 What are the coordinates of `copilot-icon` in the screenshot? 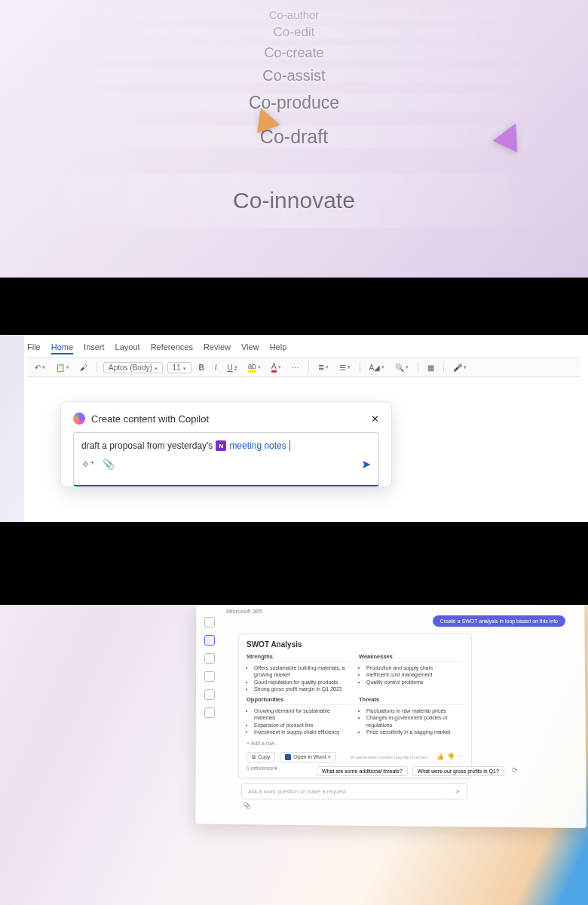 It's located at (79, 419).